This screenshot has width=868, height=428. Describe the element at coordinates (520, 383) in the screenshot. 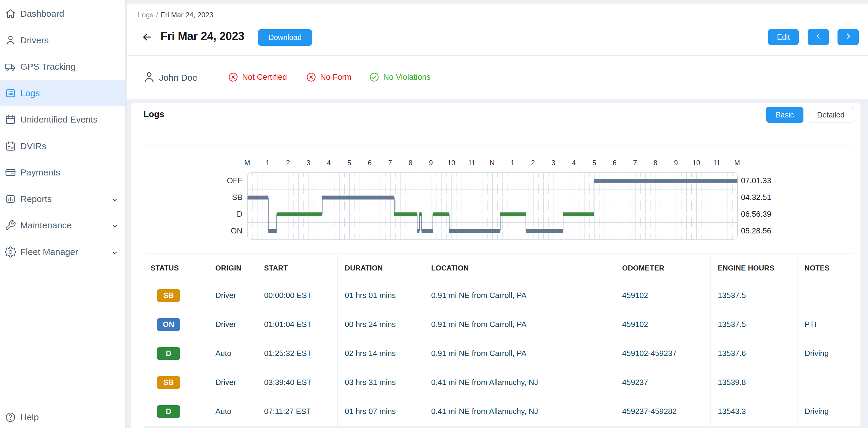

I see `cell-location: 0.41 mi NE from Allamuchy, NJ` at that location.